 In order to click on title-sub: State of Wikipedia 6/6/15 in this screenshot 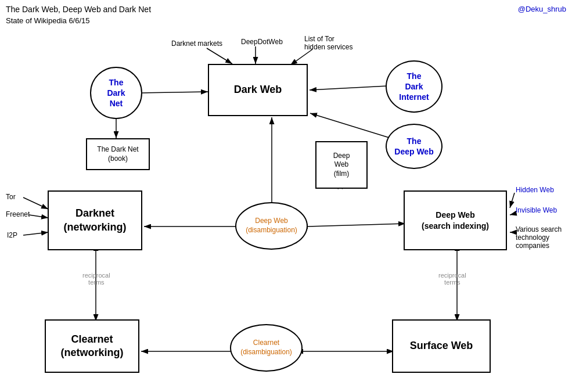, I will do `click(48, 21)`.